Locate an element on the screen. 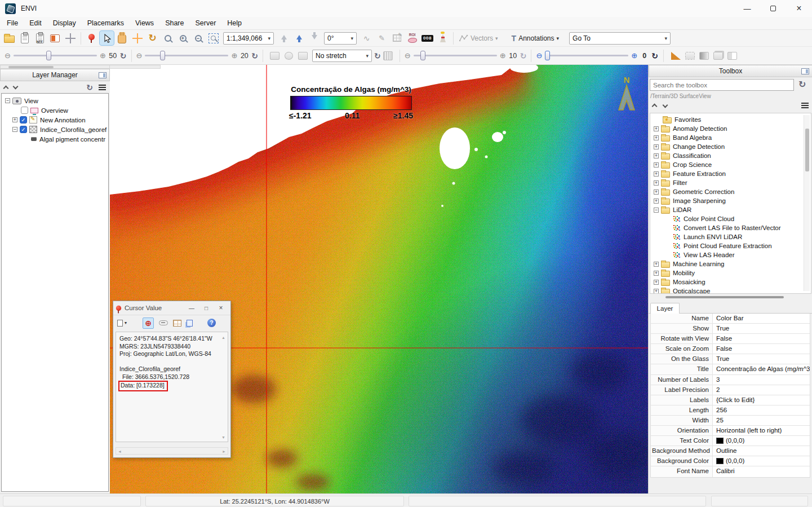 The image size is (812, 507). stretch-band-button is located at coordinates (303, 55).